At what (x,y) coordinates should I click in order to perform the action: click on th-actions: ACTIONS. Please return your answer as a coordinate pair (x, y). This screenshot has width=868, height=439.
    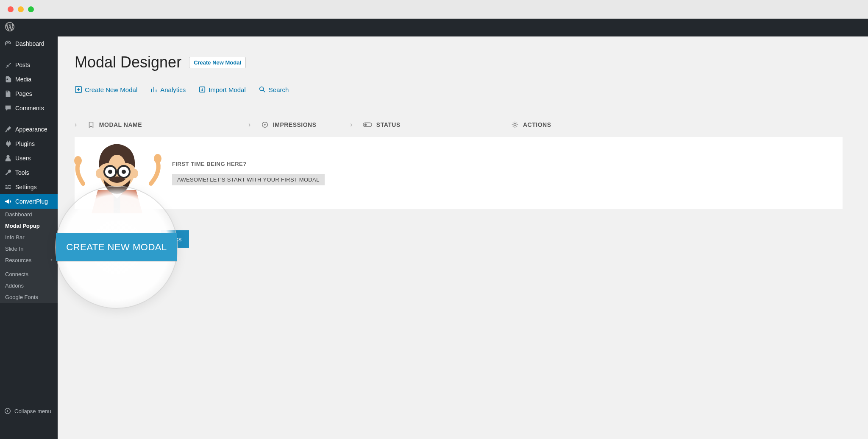
    Looking at the image, I should click on (677, 125).